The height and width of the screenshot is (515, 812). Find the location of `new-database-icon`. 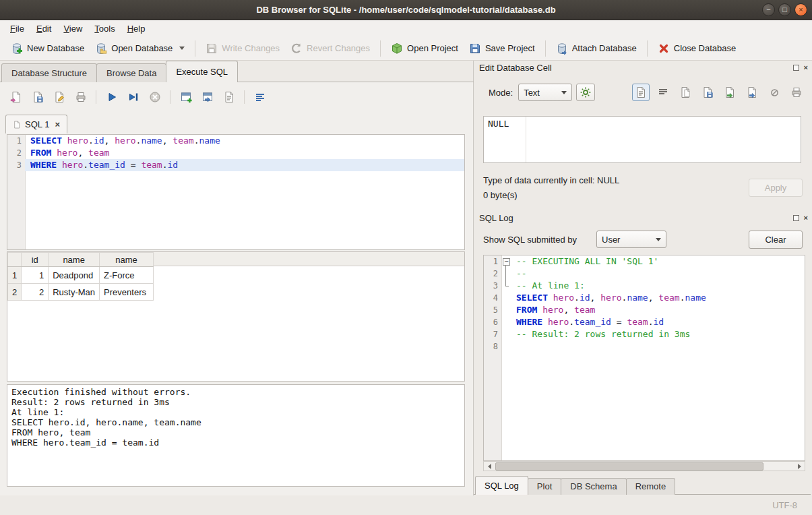

new-database-icon is located at coordinates (17, 49).